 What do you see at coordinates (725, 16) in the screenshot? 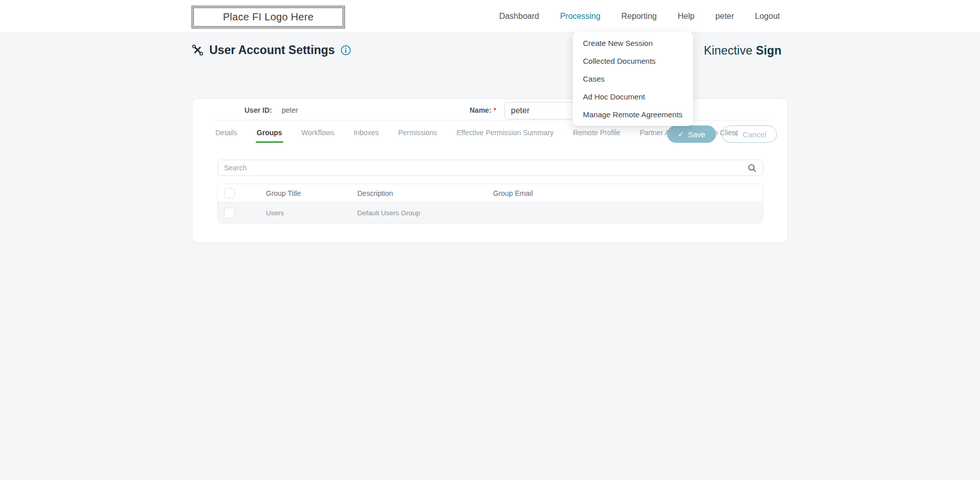
I see `nav-item-user: peter` at bounding box center [725, 16].